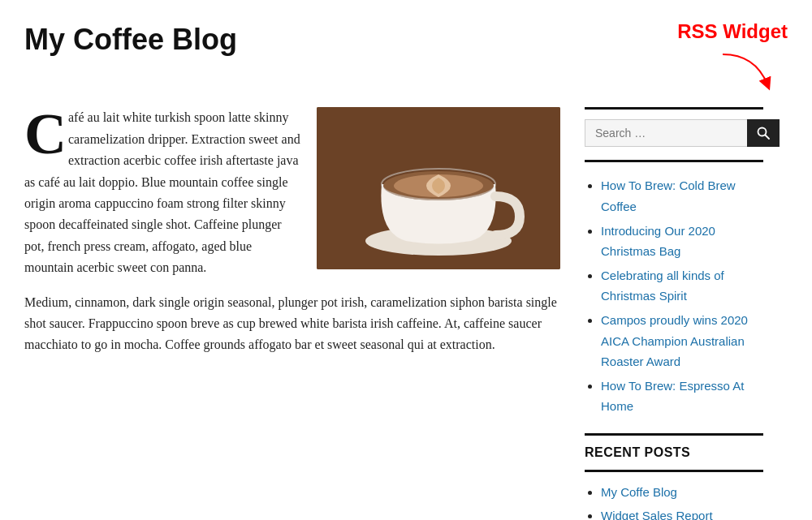 The image size is (812, 520). What do you see at coordinates (663, 286) in the screenshot?
I see `rss-link-3: Celebrating all kinds of Christmas Spiri…` at bounding box center [663, 286].